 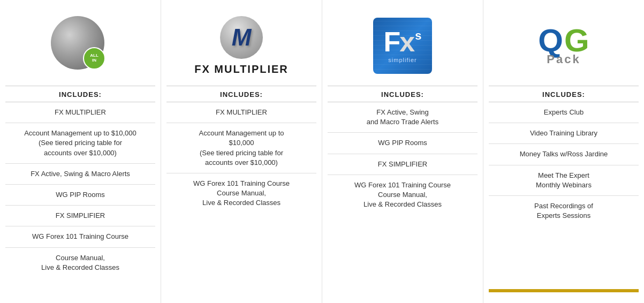 I want to click on col4-feature-list: Experts Club Video Training Library Mone…, so click(x=564, y=164).